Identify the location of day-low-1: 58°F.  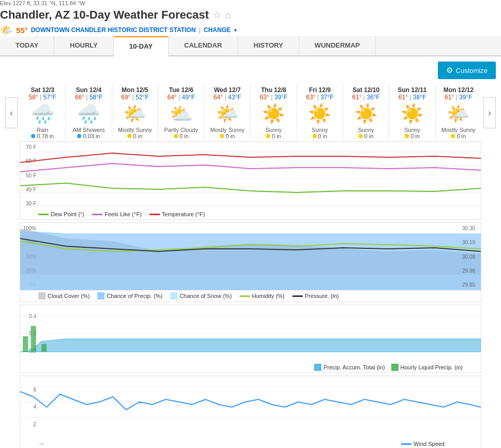
(96, 97).